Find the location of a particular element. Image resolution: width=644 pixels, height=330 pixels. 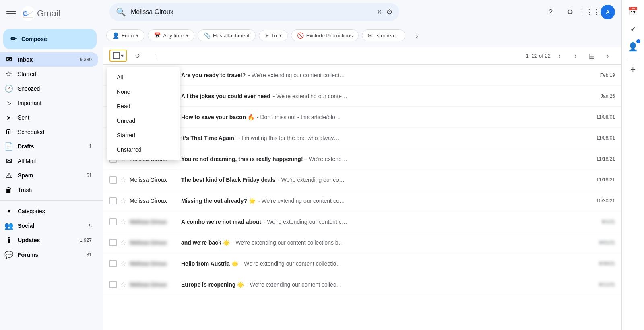

email-subject: Missing the out already? 🌟 is located at coordinates (218, 201).